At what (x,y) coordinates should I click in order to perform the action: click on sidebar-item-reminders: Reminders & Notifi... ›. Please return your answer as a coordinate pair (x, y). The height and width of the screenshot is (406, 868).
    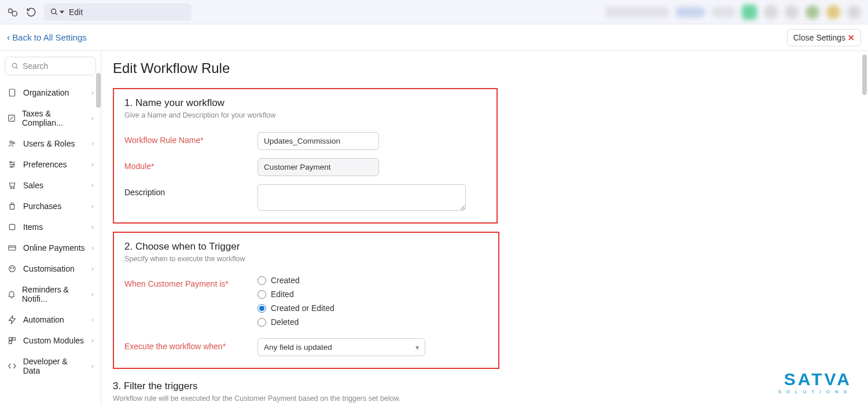
    Looking at the image, I should click on (50, 294).